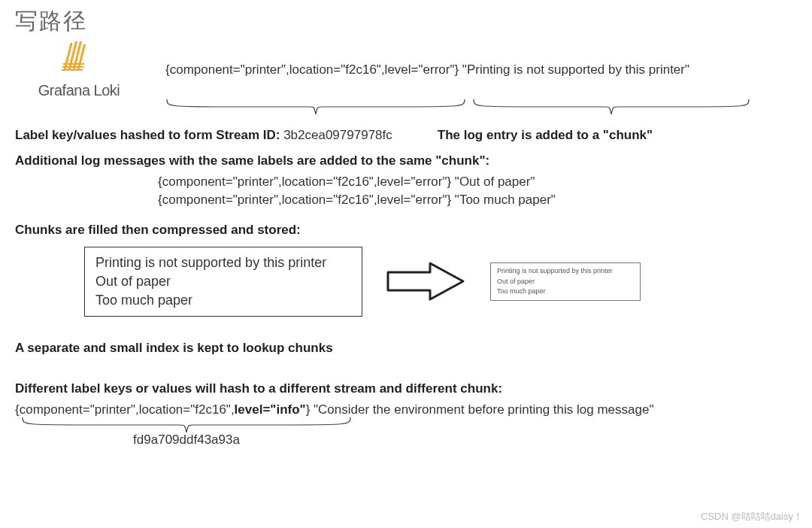  What do you see at coordinates (406, 410) in the screenshot?
I see `diff-log-line: {component="printer",location="f2c16",le…` at bounding box center [406, 410].